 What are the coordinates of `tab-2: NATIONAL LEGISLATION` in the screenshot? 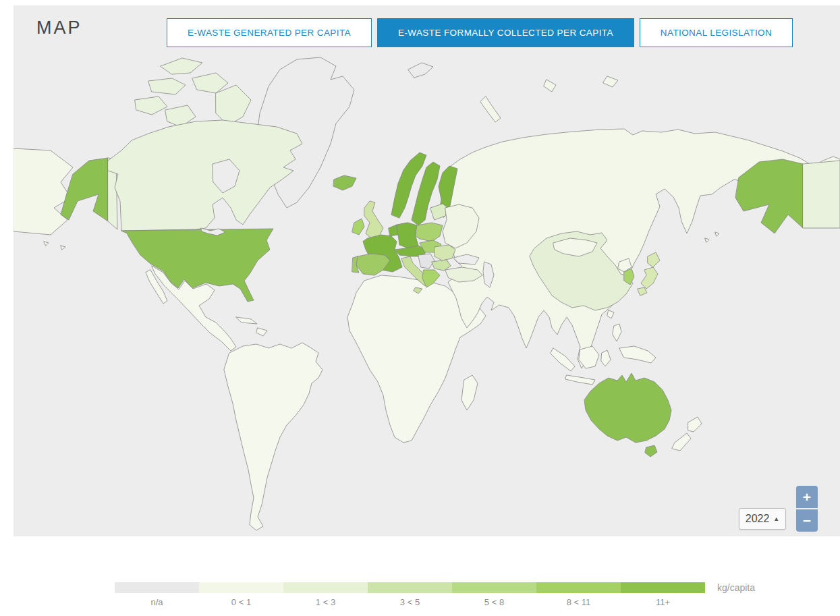 It's located at (717, 32).